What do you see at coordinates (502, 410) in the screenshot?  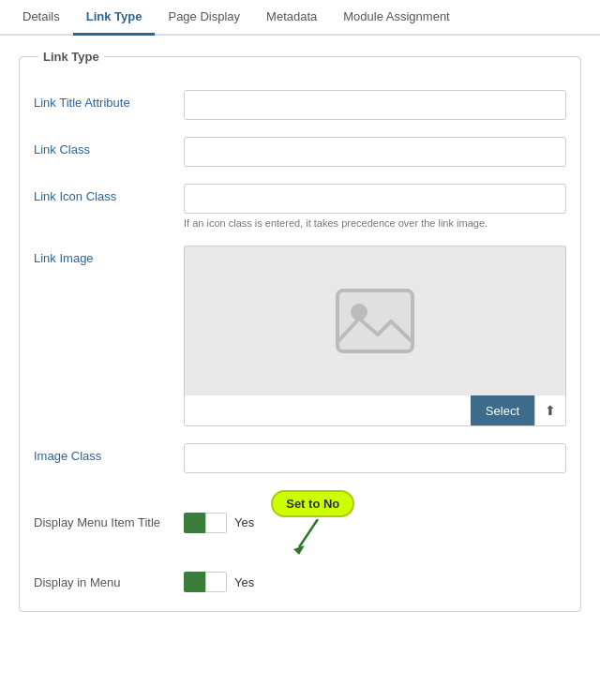 I see `link-image-select-button: Select` at bounding box center [502, 410].